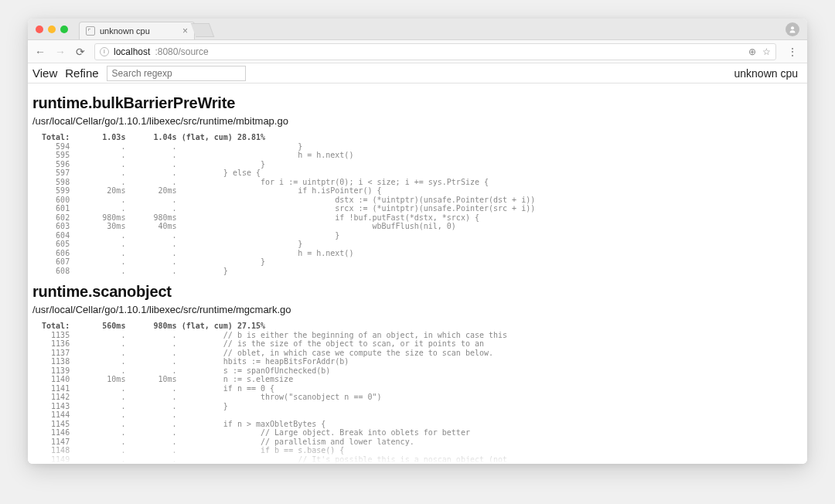 The image size is (835, 504). I want to click on site-info-icon: i, so click(104, 52).